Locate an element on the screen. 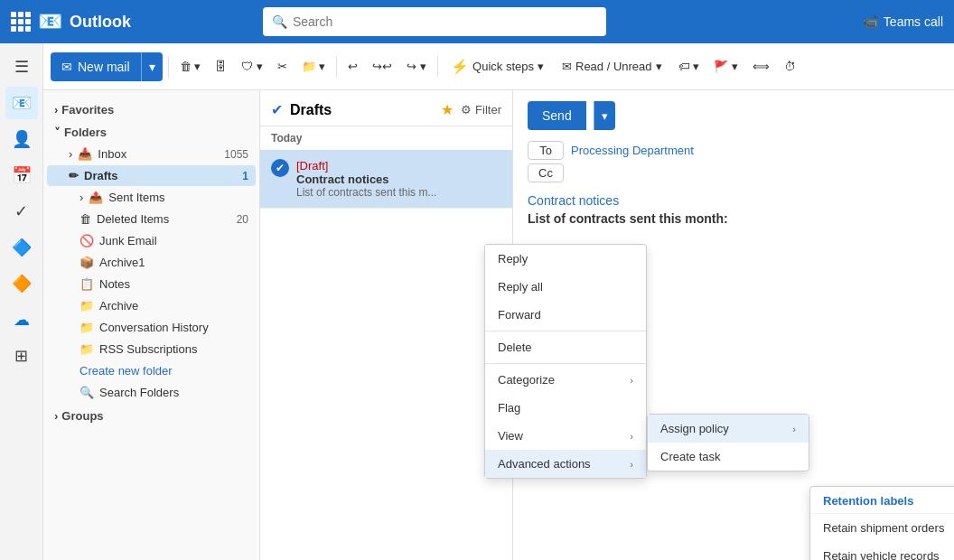 Image resolution: width=954 pixels, height=560 pixels. ctx-reply-all: Reply all is located at coordinates (566, 287).